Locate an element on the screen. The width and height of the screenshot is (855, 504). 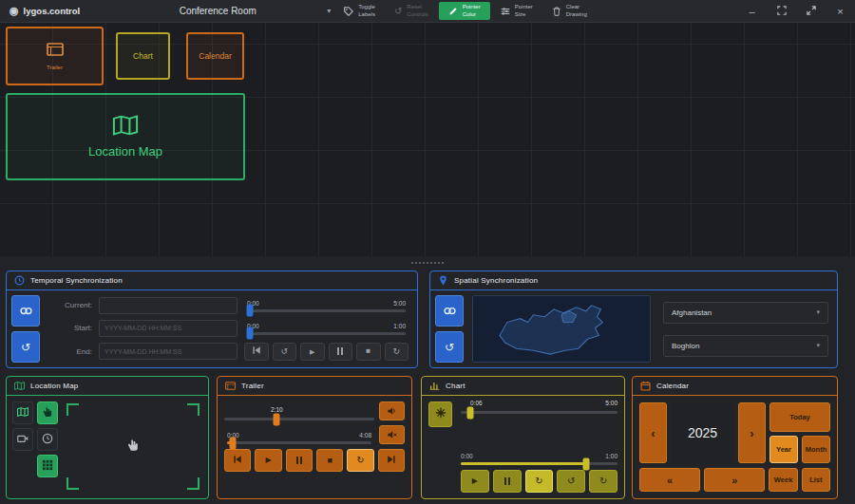
spatial-link-button is located at coordinates (449, 311).